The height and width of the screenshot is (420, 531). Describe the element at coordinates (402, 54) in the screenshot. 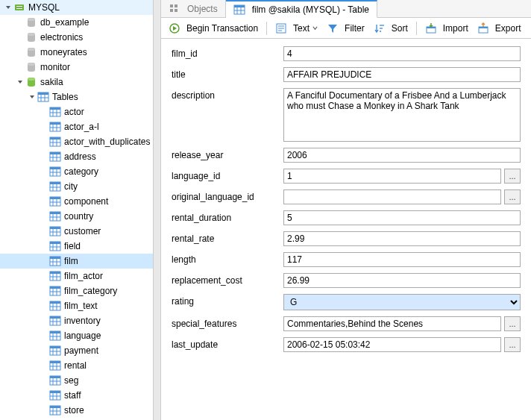

I see `input-film-id` at that location.